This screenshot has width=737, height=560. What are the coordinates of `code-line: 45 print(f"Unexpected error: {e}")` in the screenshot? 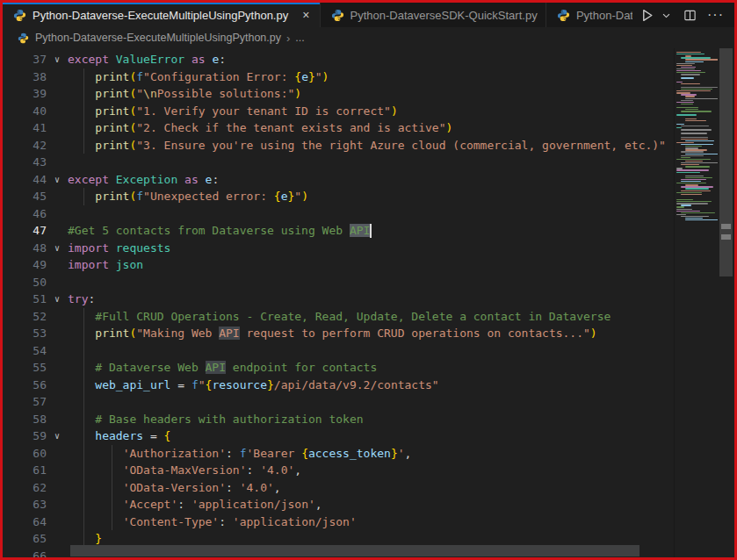 It's located at (337, 197).